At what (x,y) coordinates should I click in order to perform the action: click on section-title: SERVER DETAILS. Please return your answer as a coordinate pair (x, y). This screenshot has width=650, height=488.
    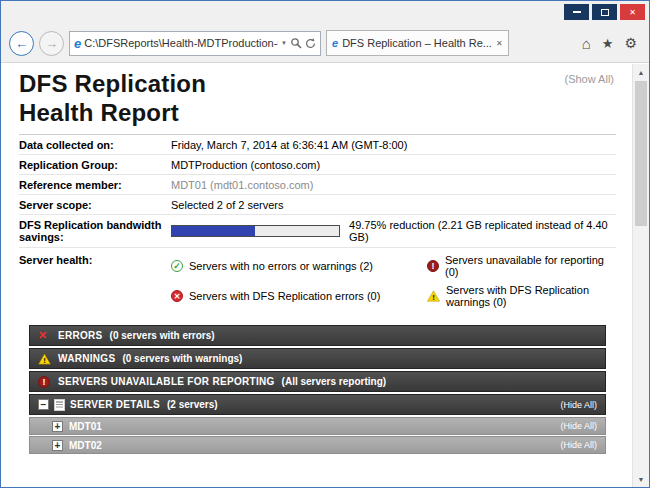
    Looking at the image, I should click on (115, 404).